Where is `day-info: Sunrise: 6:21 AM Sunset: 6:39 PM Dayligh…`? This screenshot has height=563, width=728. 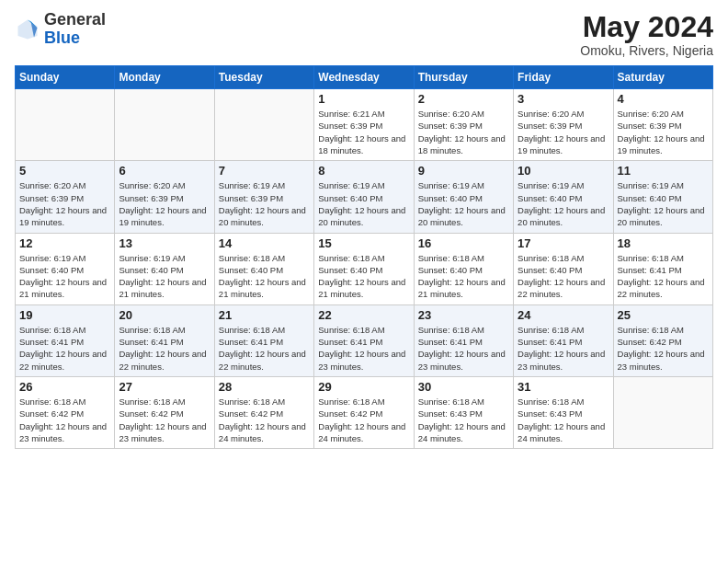 day-info: Sunrise: 6:21 AM Sunset: 6:39 PM Dayligh… is located at coordinates (364, 132).